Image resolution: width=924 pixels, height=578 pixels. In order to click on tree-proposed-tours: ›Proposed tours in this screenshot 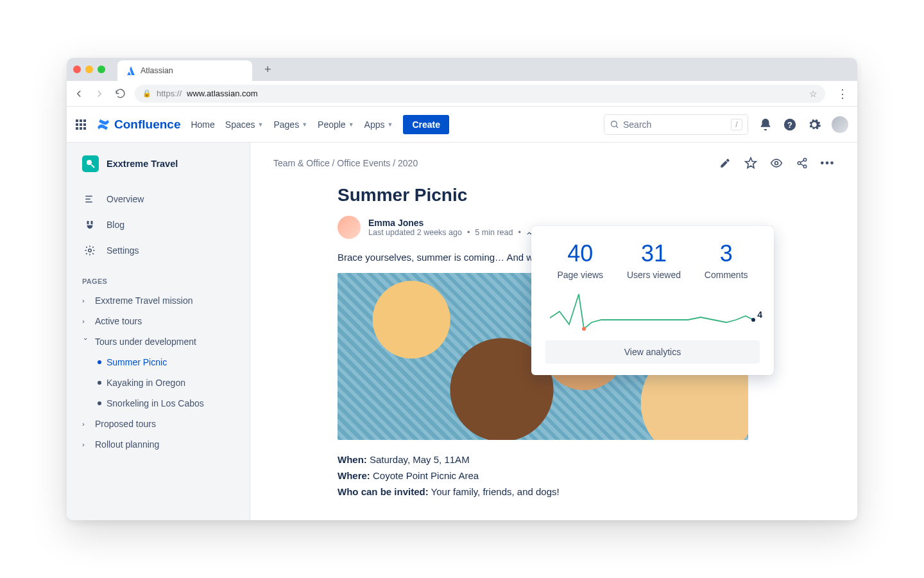, I will do `click(162, 424)`.